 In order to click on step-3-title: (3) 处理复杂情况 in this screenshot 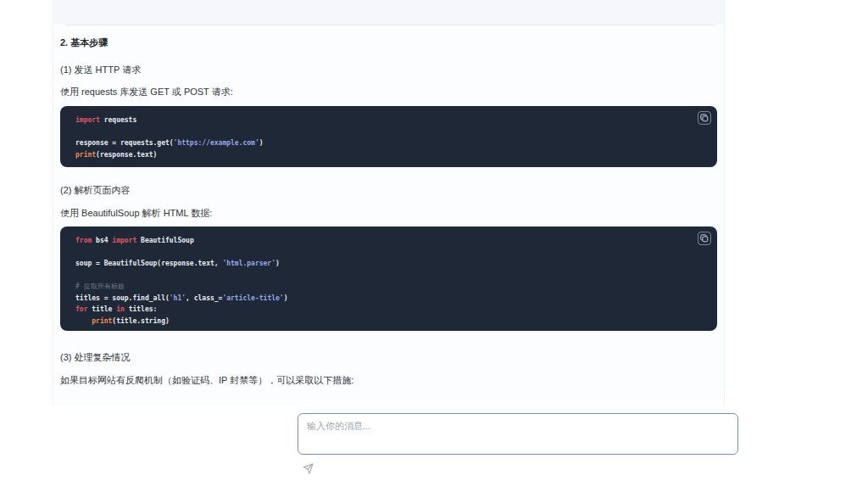, I will do `click(95, 358)`.